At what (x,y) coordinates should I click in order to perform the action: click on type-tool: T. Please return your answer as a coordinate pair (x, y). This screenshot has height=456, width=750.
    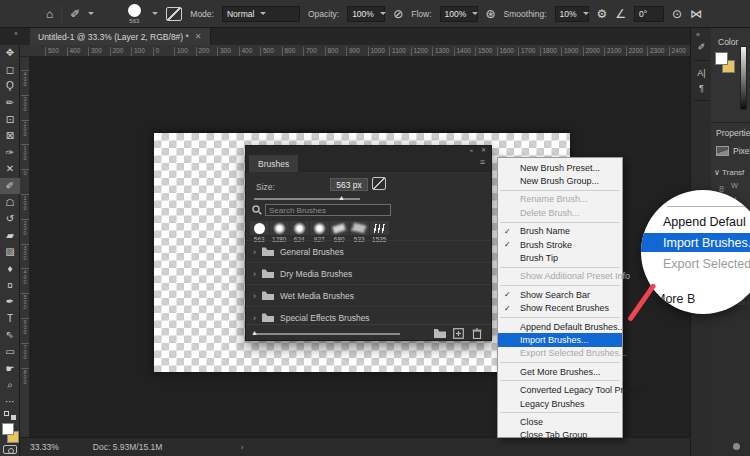
    Looking at the image, I should click on (10, 320).